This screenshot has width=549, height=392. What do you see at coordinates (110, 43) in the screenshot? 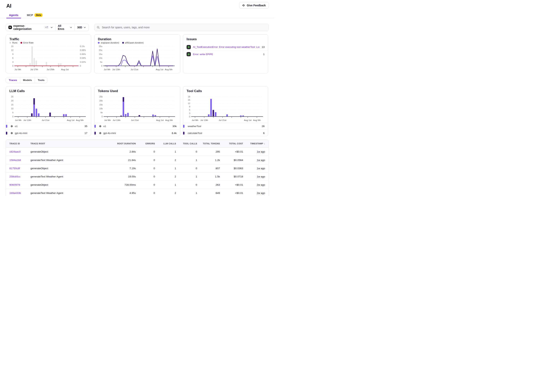
I see `legend-label: avg(span.duration)` at bounding box center [110, 43].